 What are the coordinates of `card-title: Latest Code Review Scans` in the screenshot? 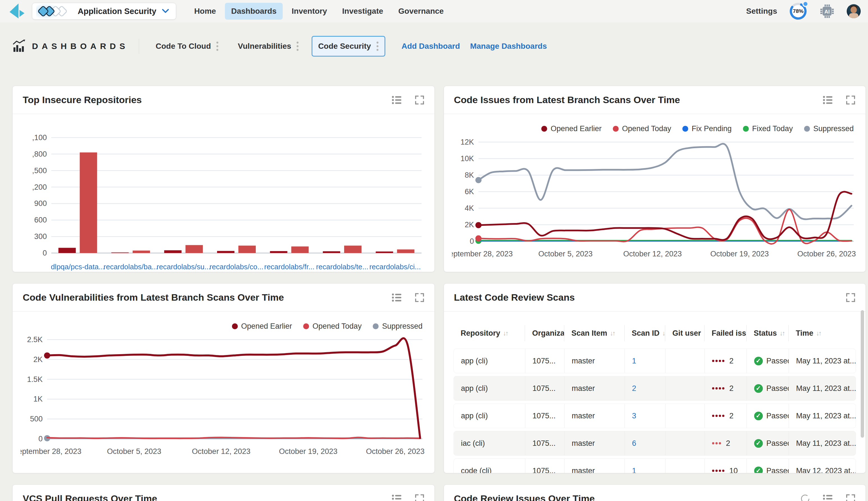 It's located at (514, 297).